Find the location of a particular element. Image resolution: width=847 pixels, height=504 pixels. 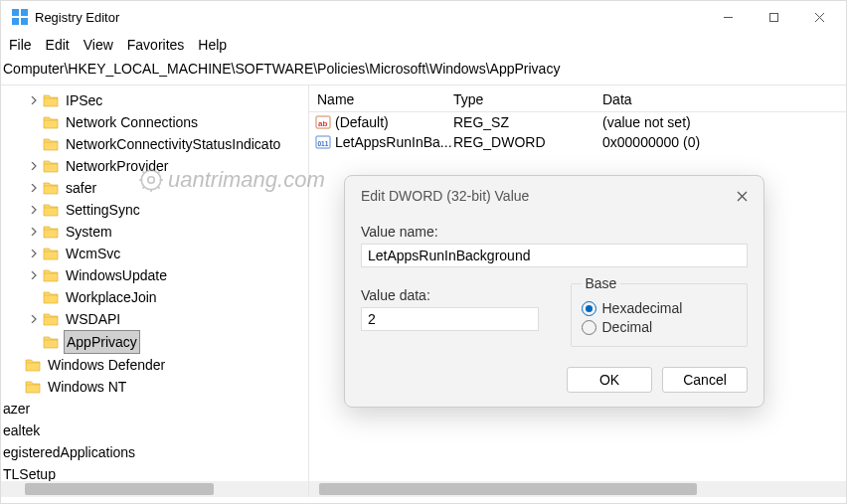

value-data: 0x00000000 (0) is located at coordinates (724, 142).